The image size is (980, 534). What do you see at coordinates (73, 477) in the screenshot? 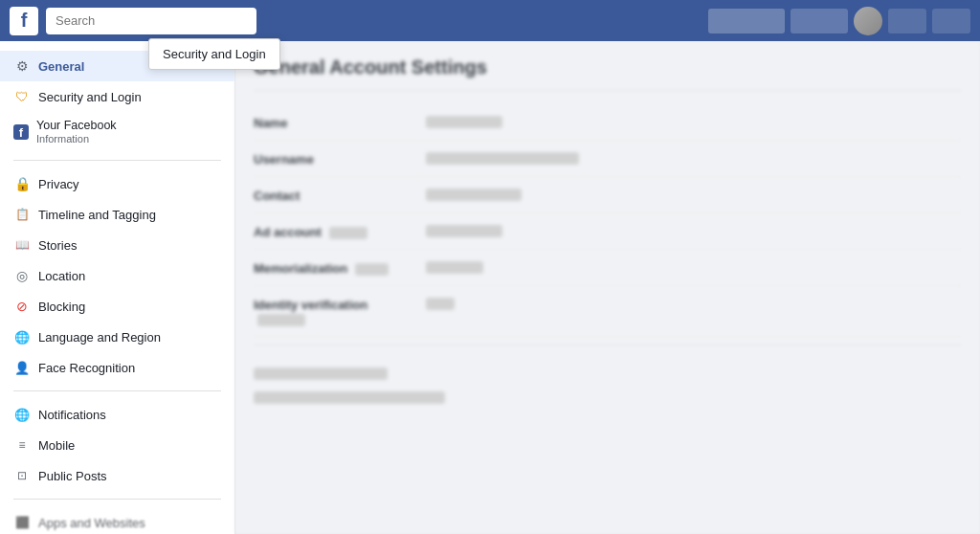
I see `sidebar-item-label: Public Posts` at bounding box center [73, 477].